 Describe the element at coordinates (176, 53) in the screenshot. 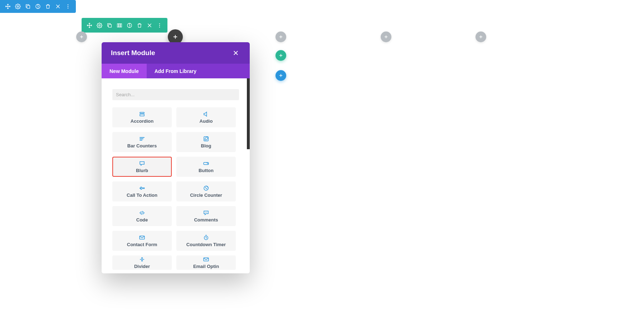

I see `modal-header: Insert Module` at that location.